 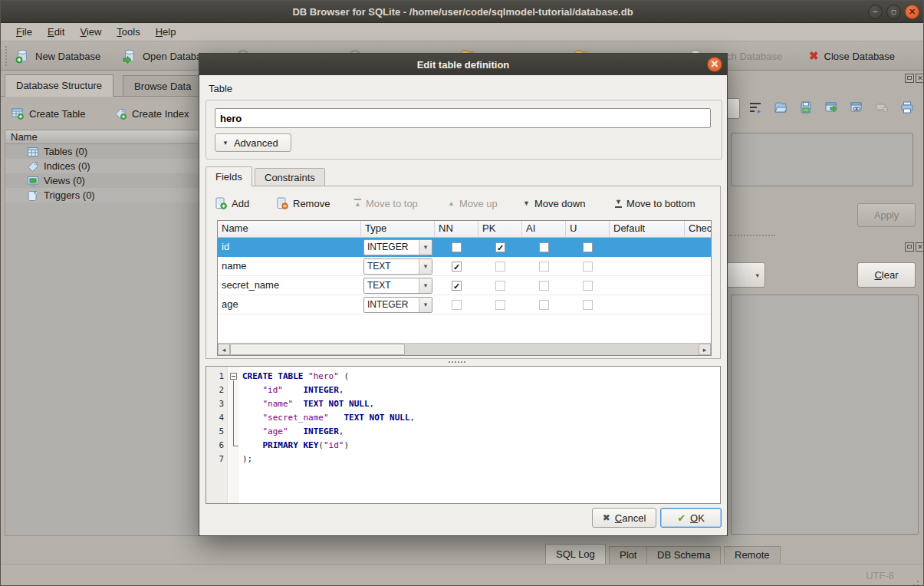 I want to click on dock-close-icon: ✕, so click(x=920, y=78).